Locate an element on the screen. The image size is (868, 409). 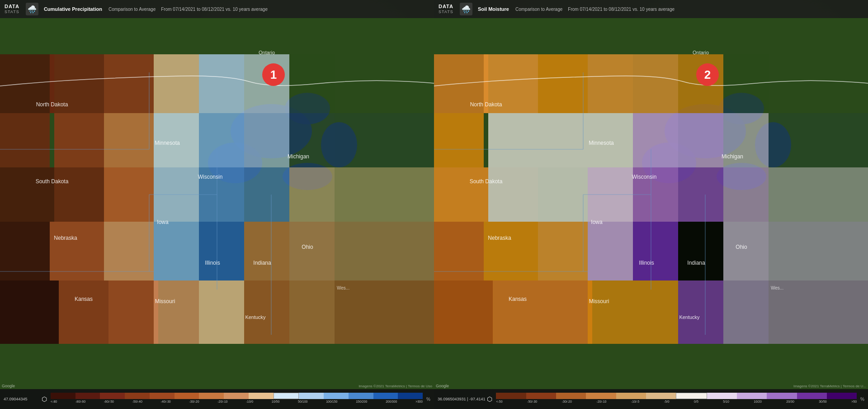
comparison-label-left: Comparison to Average is located at coordinates (132, 9).